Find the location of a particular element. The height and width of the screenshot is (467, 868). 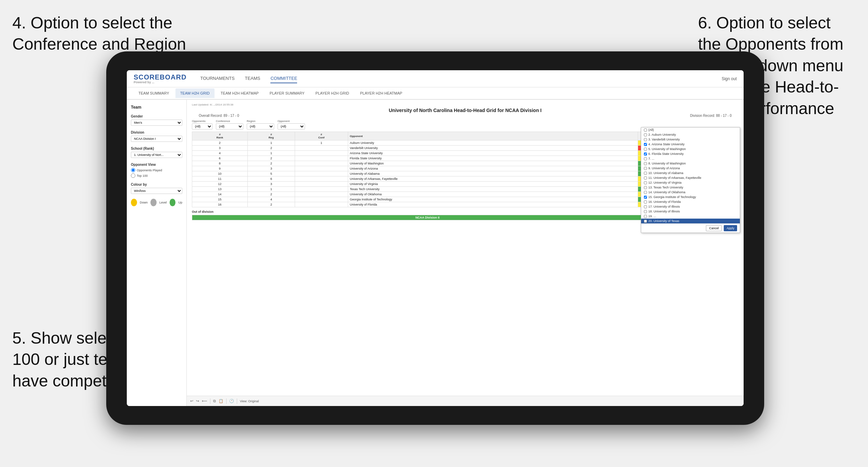

toolbar-back-icon: ⟵ is located at coordinates (205, 401).